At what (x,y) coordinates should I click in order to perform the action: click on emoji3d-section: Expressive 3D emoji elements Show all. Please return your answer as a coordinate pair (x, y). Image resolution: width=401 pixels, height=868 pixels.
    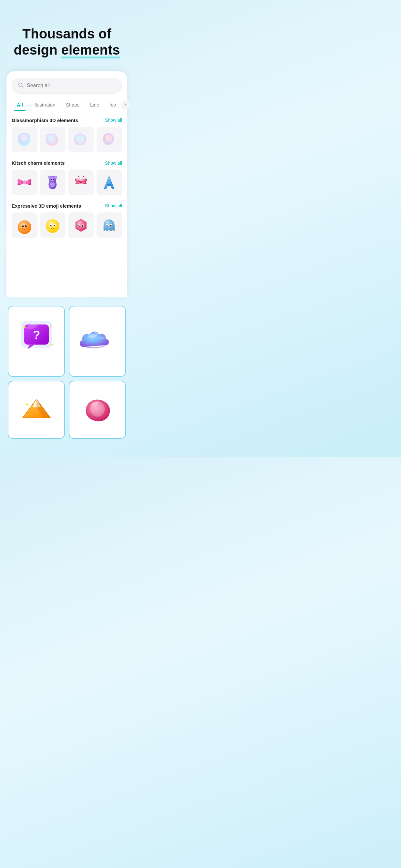
    Looking at the image, I should click on (67, 221).